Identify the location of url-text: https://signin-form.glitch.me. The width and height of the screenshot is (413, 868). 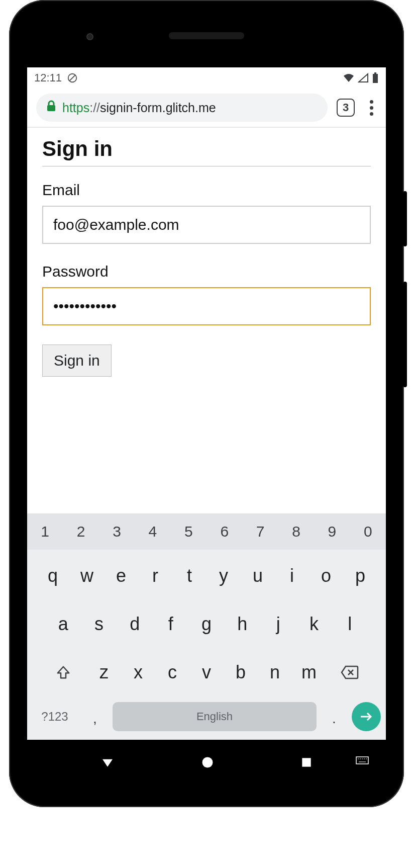
(139, 108).